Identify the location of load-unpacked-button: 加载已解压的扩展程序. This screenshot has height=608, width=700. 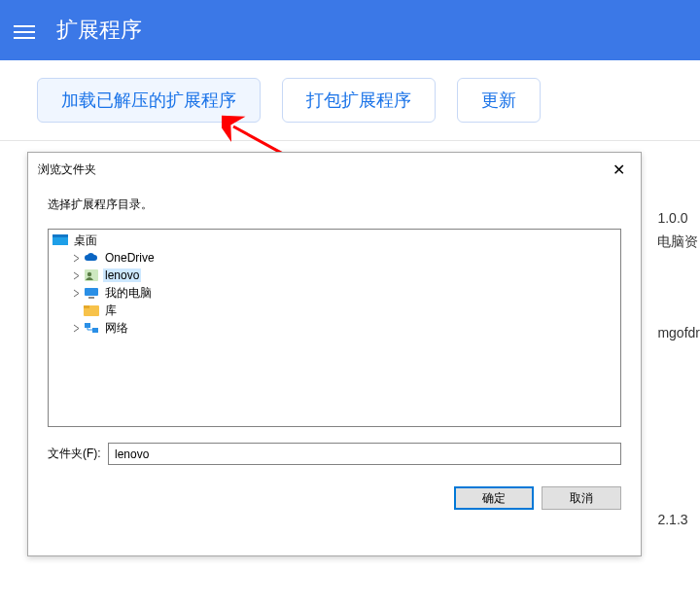
(149, 100).